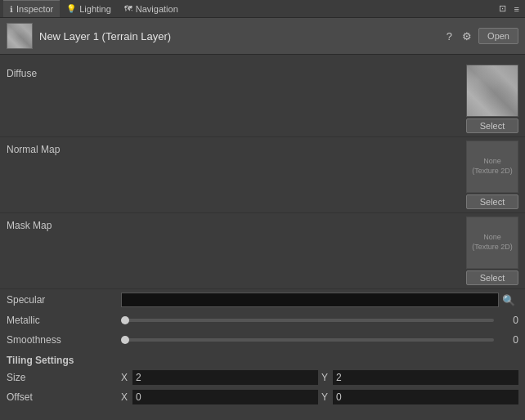 This screenshot has height=420, width=525. I want to click on specular-label: Specular, so click(64, 300).